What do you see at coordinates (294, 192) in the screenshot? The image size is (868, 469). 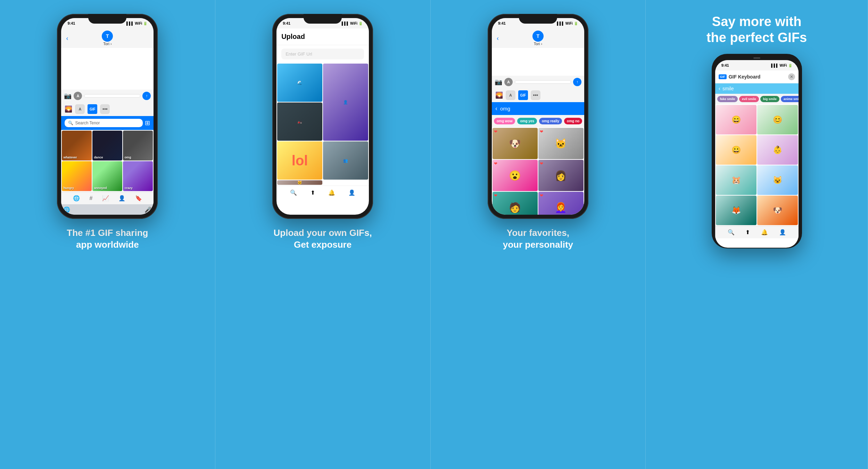 I see `search-nav-icon: 🔍` at bounding box center [294, 192].